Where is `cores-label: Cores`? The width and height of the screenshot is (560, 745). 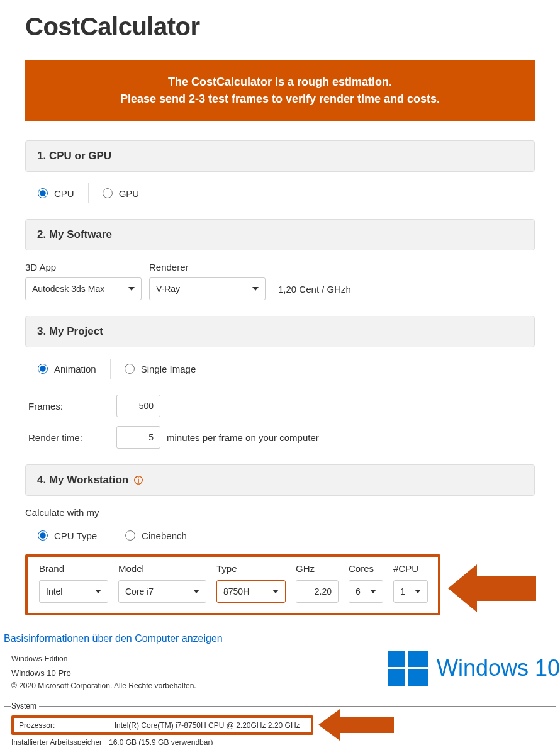 cores-label: Cores is located at coordinates (366, 569).